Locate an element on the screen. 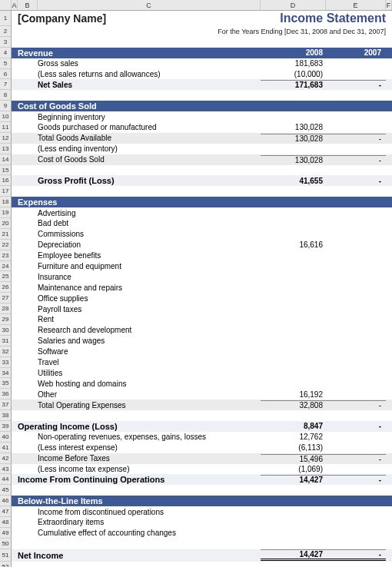 The width and height of the screenshot is (392, 567). line-item: Payroll taxes is located at coordinates (201, 309).